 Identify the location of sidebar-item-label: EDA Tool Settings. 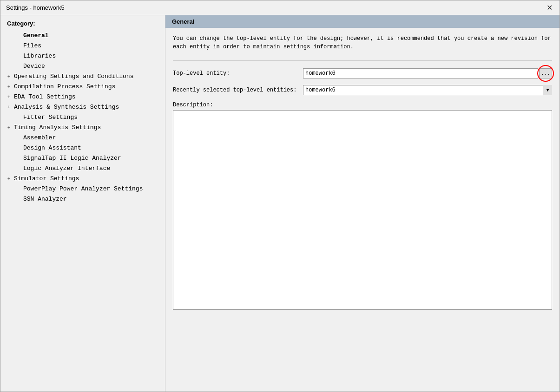
(45, 97).